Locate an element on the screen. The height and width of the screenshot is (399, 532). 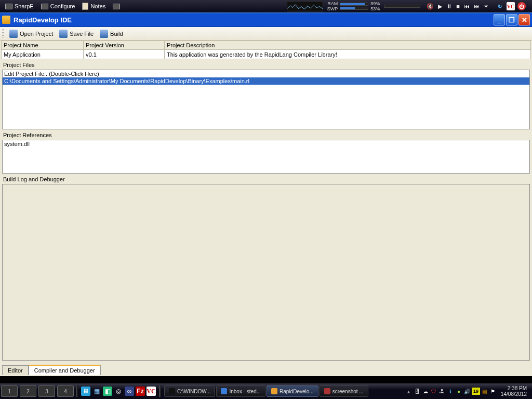
swap-pct: 53% is located at coordinates (375, 9).